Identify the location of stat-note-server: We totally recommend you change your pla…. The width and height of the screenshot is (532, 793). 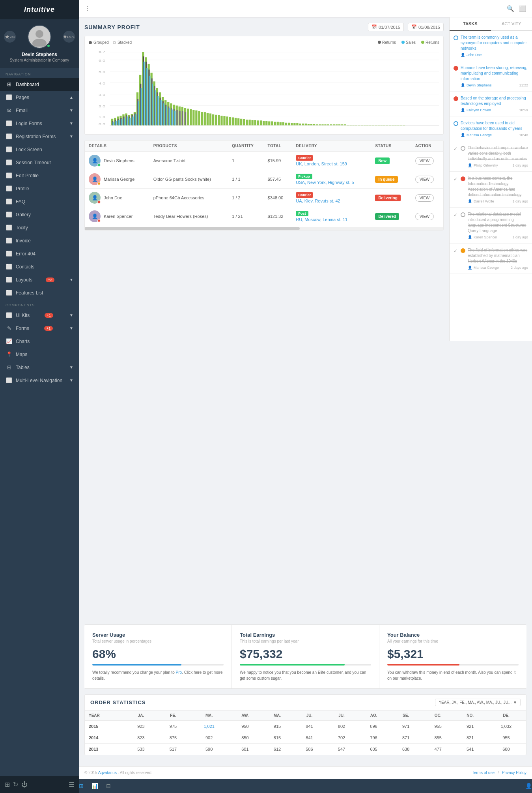
(158, 675).